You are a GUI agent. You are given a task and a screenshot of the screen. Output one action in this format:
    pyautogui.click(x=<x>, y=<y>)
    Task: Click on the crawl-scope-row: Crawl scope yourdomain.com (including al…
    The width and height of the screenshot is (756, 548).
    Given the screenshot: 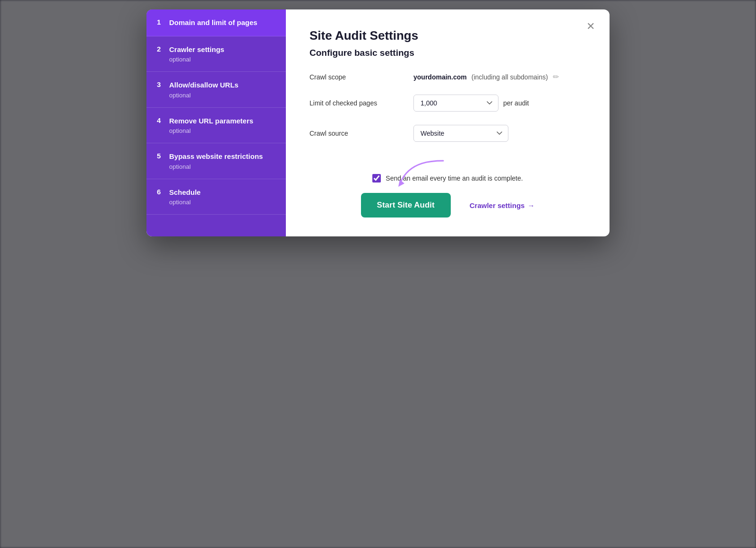 What is the action you would take?
    pyautogui.click(x=448, y=77)
    